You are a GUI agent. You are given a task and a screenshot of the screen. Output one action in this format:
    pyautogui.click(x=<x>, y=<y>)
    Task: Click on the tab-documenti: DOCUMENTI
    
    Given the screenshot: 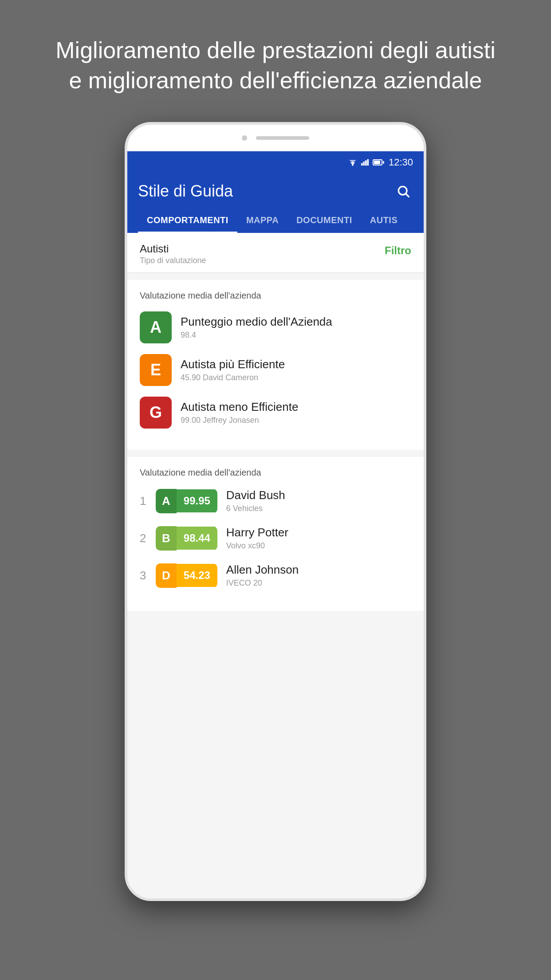 What is the action you would take?
    pyautogui.click(x=324, y=221)
    